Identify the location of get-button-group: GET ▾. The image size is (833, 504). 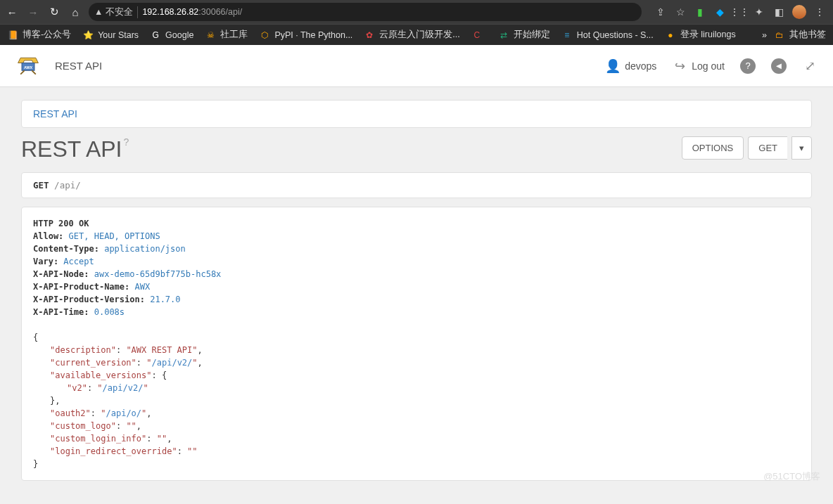
(778, 148).